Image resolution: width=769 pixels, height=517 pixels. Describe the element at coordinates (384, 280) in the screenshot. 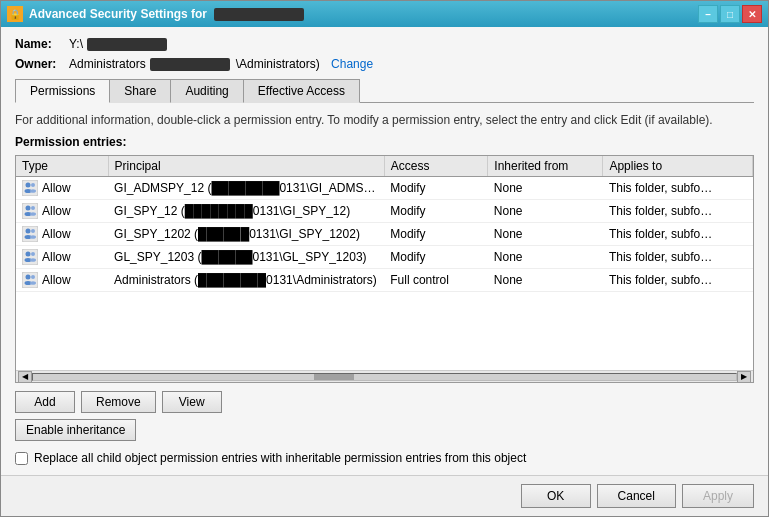

I see `table-row: Allow Administrators (████████0131\Admin…` at that location.